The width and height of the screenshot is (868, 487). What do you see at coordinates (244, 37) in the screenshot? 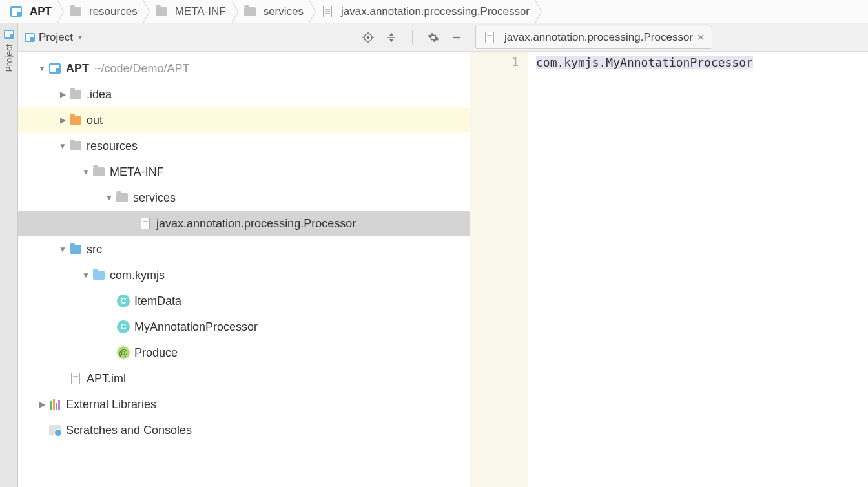
I see `panel-header: Project ▼` at bounding box center [244, 37].